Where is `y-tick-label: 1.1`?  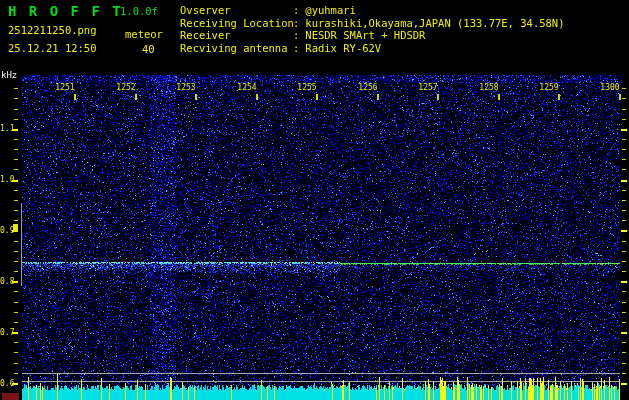
y-tick-label: 1.1 is located at coordinates (6, 129).